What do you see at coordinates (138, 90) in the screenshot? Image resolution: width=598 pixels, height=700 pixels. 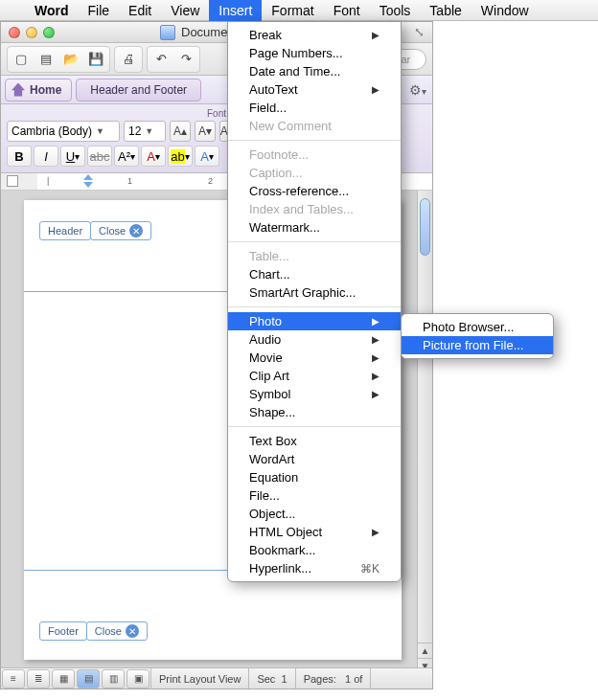 I see `tab-header-footer: Header and Footer` at bounding box center [138, 90].